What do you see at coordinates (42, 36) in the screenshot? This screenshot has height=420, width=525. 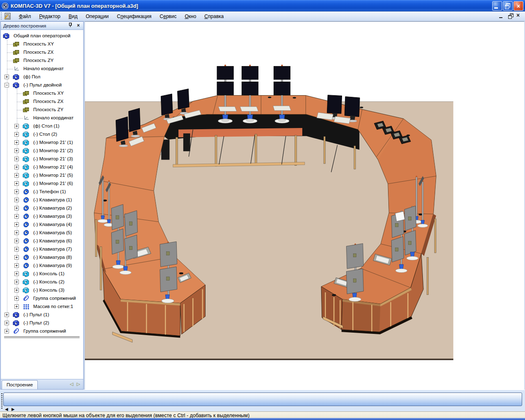 I see `tree-item-label: Общий план операторной` at bounding box center [42, 36].